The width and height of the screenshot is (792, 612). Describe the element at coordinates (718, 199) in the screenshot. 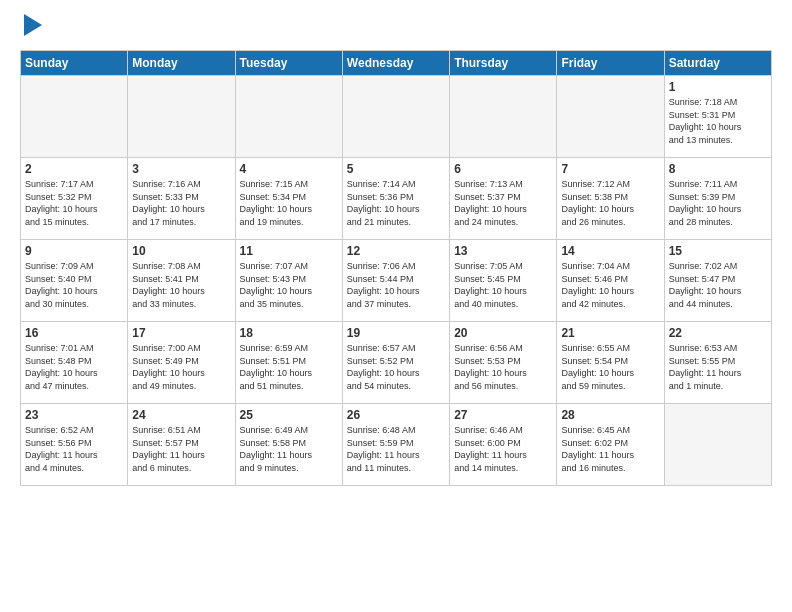

I see `calendar-cell: 8Sunrise: 7:11 AM Sunset: 5:39 PM Daylig…` at that location.